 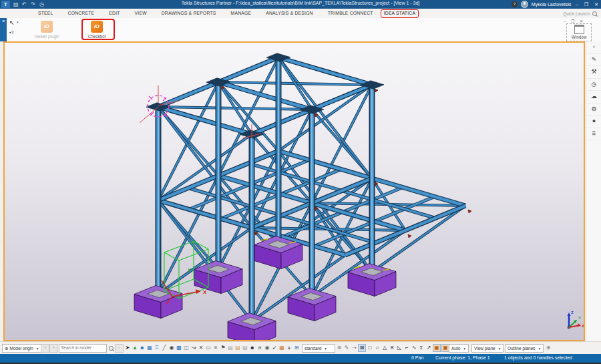 What do you see at coordinates (242, 13) in the screenshot?
I see `menu-tab-manage: MANAGE` at bounding box center [242, 13].